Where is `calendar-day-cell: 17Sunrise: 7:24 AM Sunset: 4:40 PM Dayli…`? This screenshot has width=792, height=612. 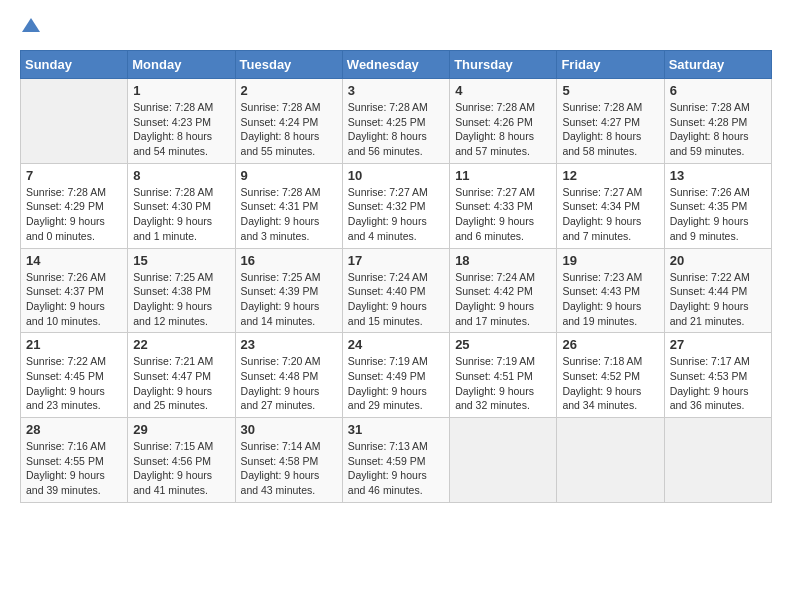
calendar-day-cell: 17Sunrise: 7:24 AM Sunset: 4:40 PM Dayli… is located at coordinates (396, 290).